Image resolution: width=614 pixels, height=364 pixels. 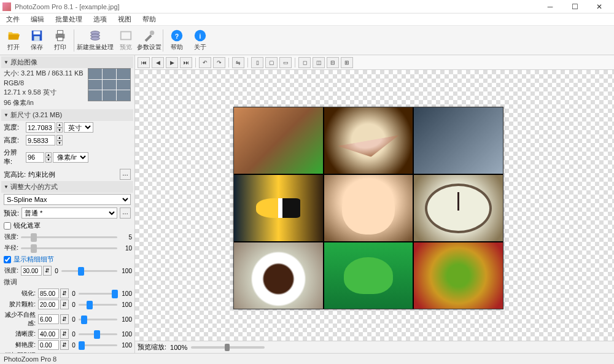 What do you see at coordinates (49, 293) in the screenshot?
I see `sharp-input` at bounding box center [49, 293].